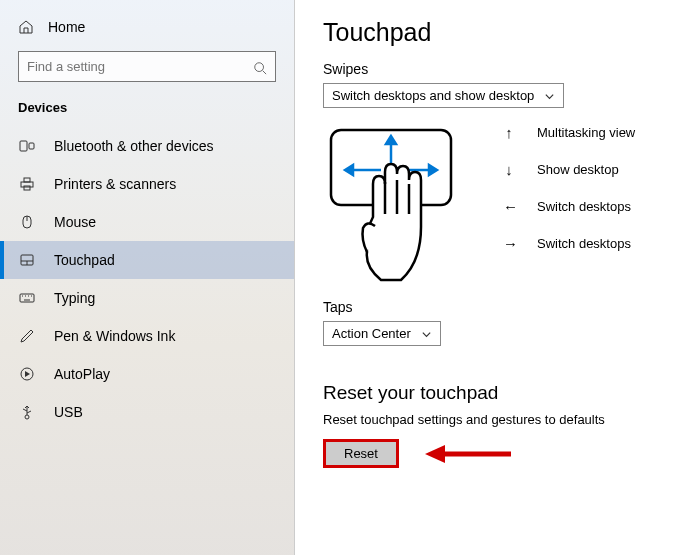 Image resolution: width=700 pixels, height=555 pixels. I want to click on taps-dropdown-value: Action Center, so click(372, 334).